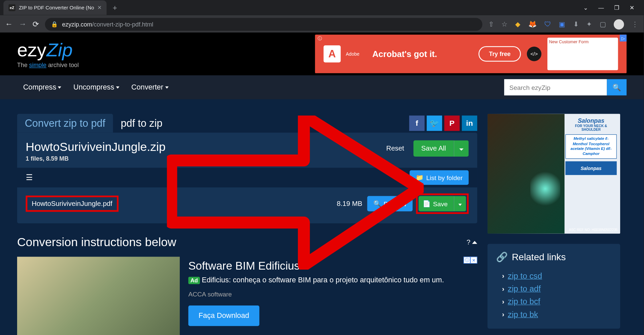 Image resolution: width=644 pixels, height=335 pixels. Describe the element at coordinates (467, 260) in the screenshot. I see `ad-info-icon: ⓘ` at that location.